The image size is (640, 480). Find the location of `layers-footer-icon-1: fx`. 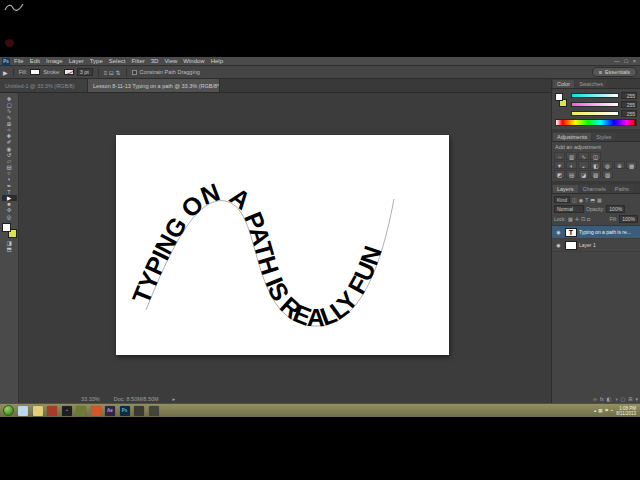

layers-footer-icon-1: fx is located at coordinates (602, 399).